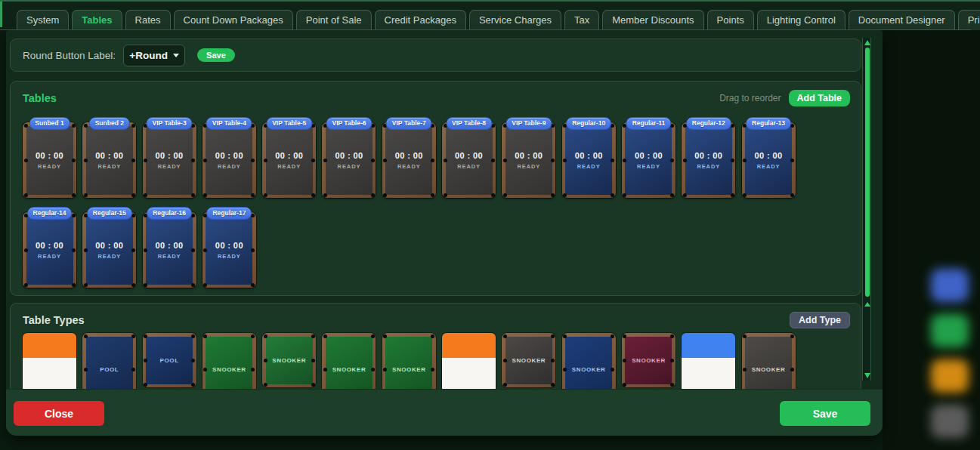  I want to click on table-card-vip-table-7: VIP Table-700 : 00READY, so click(410, 160).